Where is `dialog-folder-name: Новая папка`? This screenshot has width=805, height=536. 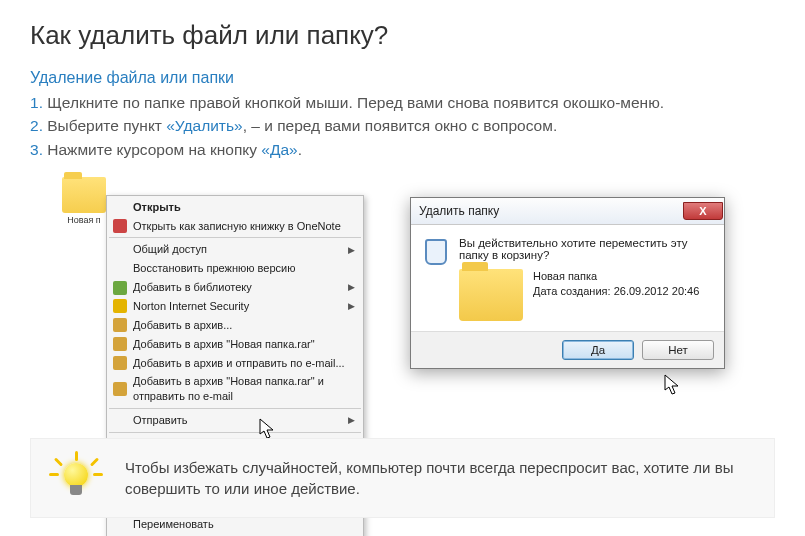 dialog-folder-name: Новая папка is located at coordinates (616, 276).